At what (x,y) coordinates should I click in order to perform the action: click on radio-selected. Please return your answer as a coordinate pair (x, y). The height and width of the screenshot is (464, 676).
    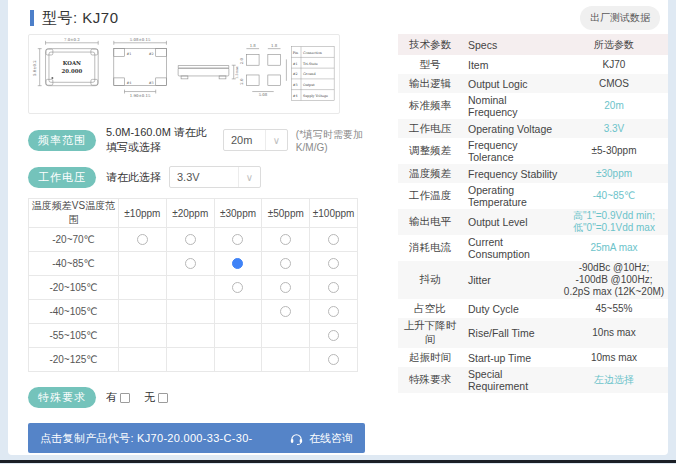
    Looking at the image, I should click on (238, 264).